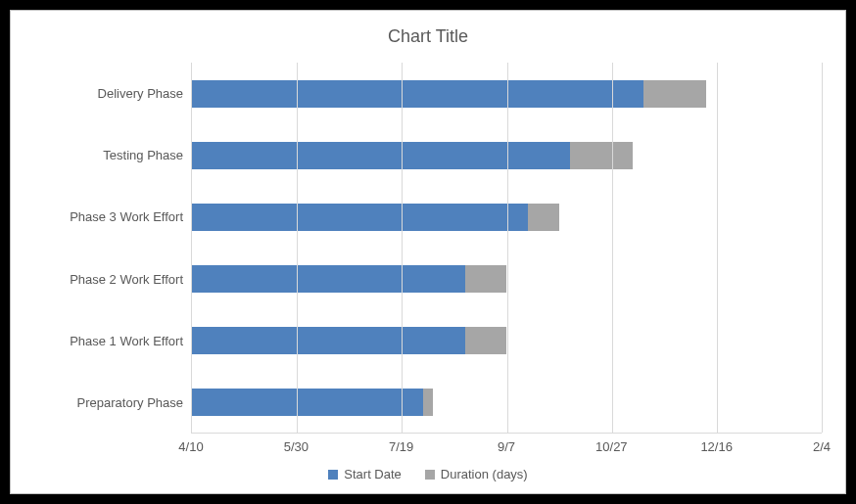 This screenshot has width=856, height=504. Describe the element at coordinates (428, 37) in the screenshot. I see `chart-title: Chart Title` at that location.